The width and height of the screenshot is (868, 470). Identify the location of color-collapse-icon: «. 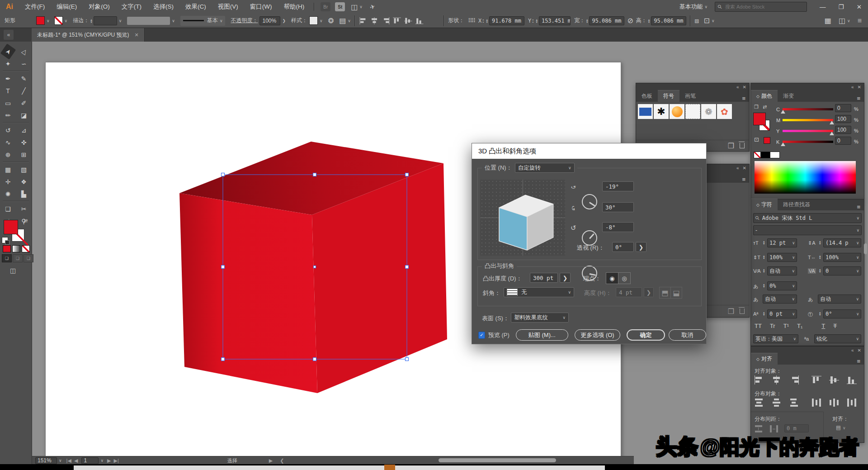
(853, 87).